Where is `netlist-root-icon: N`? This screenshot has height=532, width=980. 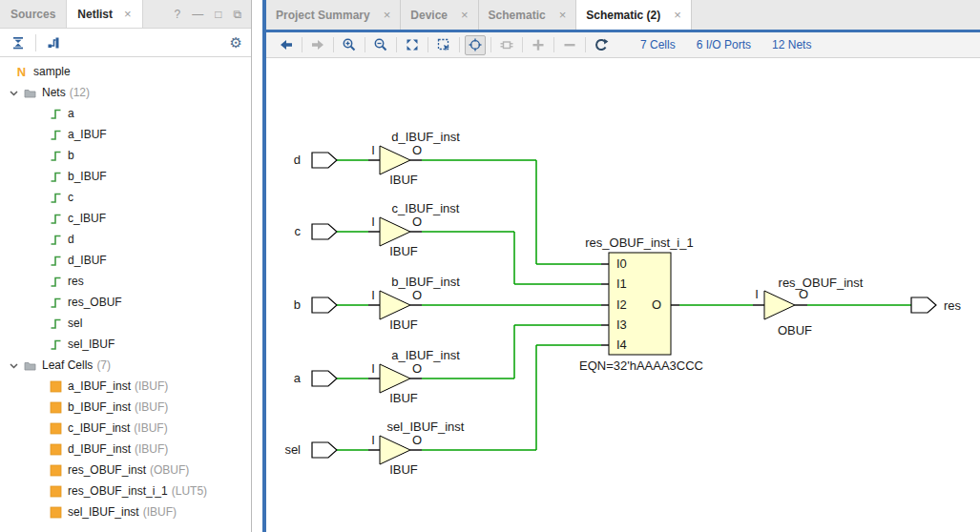 netlist-root-icon: N is located at coordinates (21, 72).